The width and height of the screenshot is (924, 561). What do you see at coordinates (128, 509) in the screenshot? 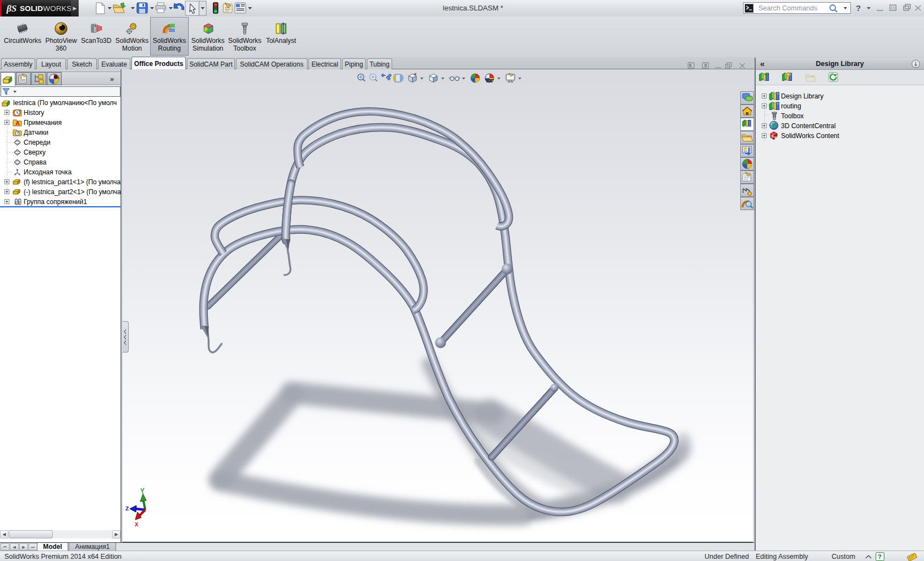
I see `svg-text: Z` at bounding box center [128, 509].